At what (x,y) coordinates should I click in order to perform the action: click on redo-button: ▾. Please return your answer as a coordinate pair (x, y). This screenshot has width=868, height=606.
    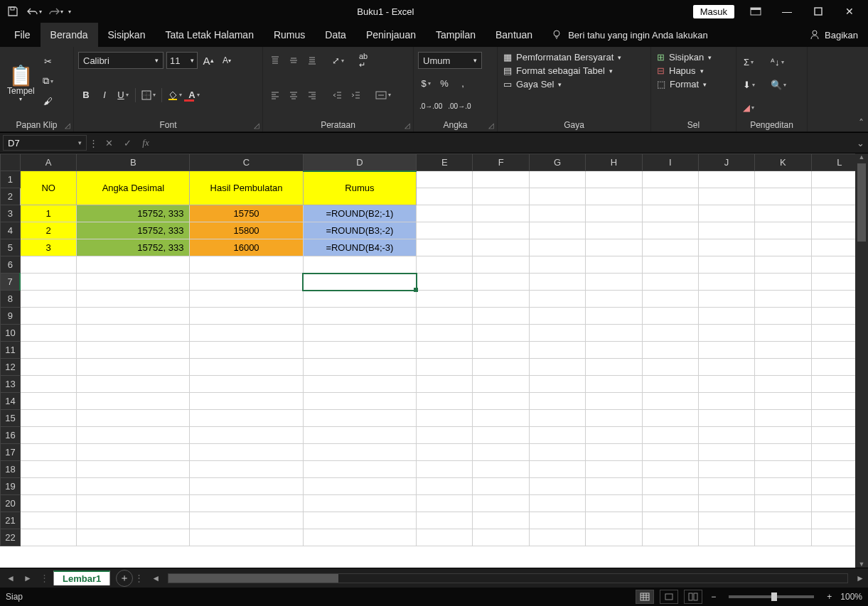
    Looking at the image, I should click on (55, 11).